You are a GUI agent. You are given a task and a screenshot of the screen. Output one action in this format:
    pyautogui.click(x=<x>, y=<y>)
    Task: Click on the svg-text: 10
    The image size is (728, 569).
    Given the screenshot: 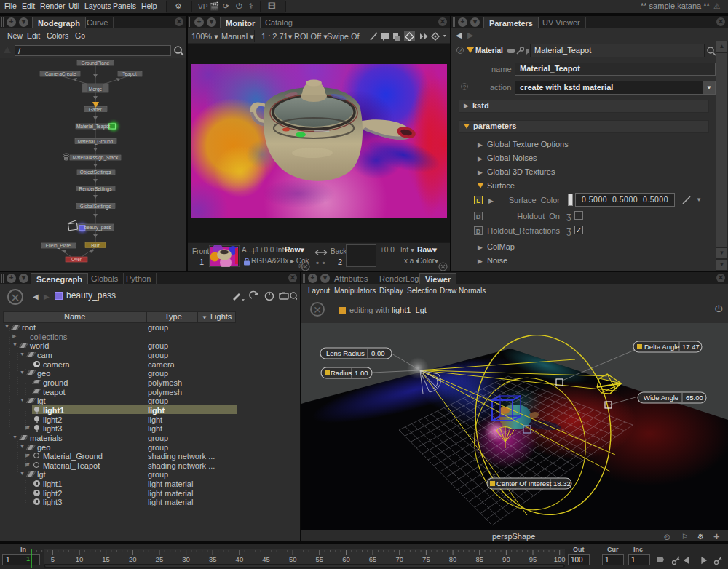 What is the action you would take?
    pyautogui.click(x=80, y=559)
    